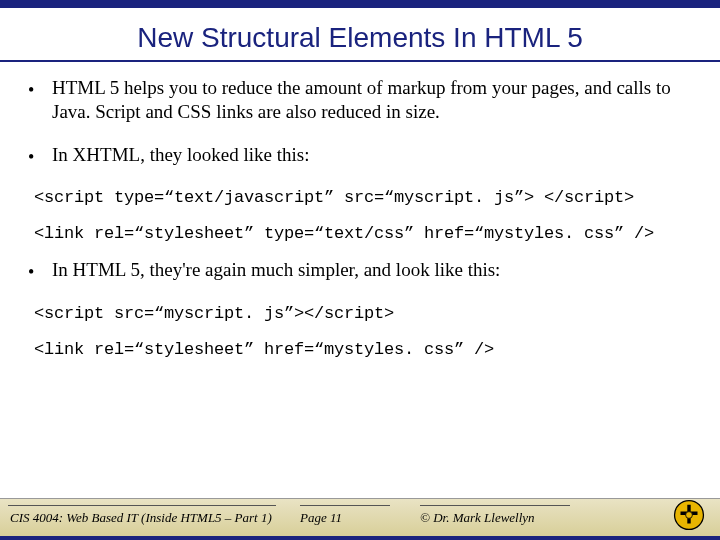 The image size is (720, 540). I want to click on bullet-text: In XHTML, they looked like this:, so click(372, 156).